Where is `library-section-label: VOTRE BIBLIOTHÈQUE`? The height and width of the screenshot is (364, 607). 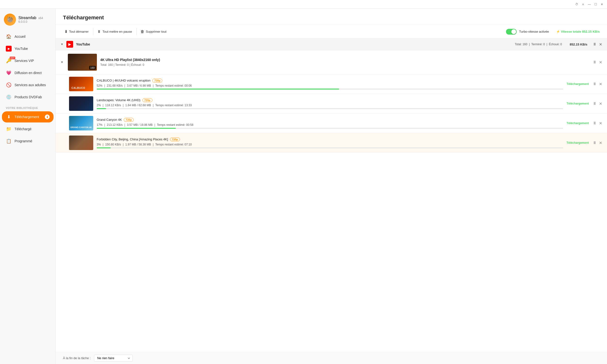
library-section-label: VOTRE BIBLIOTHÈQUE is located at coordinates (28, 107).